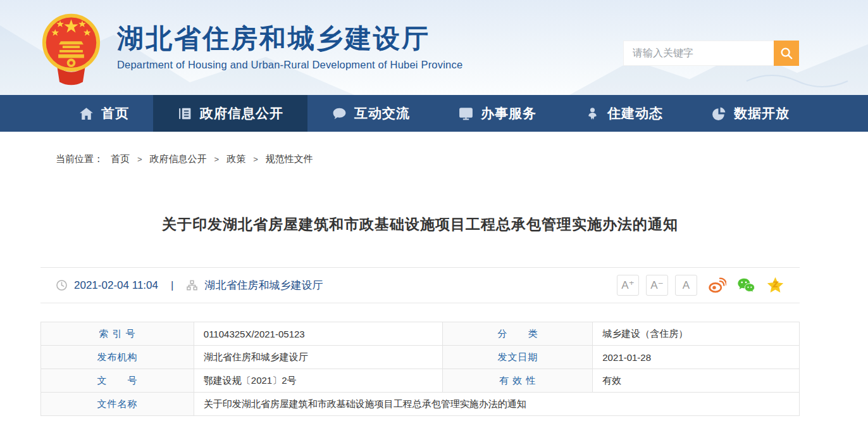 This screenshot has width=868, height=435. I want to click on field-value-issuing-agency: 湖北省住房和城乡建设厅, so click(318, 357).